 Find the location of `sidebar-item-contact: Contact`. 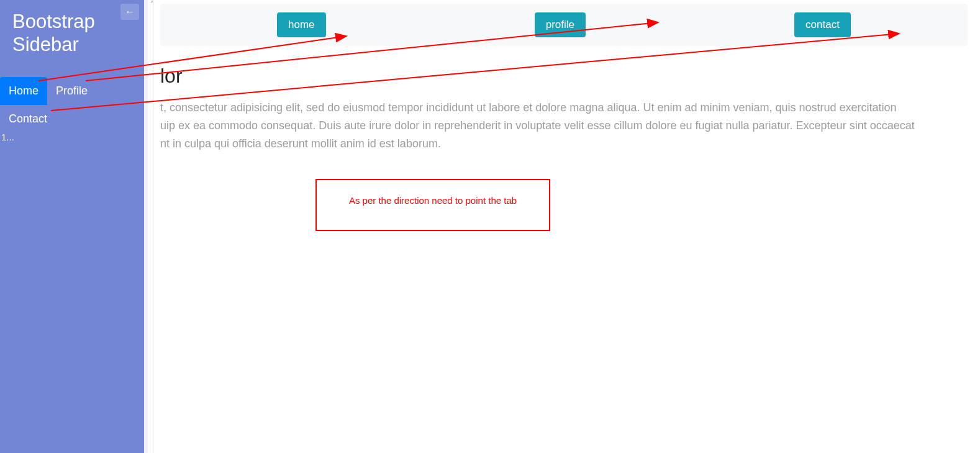

sidebar-item-contact: Contact is located at coordinates (72, 119).